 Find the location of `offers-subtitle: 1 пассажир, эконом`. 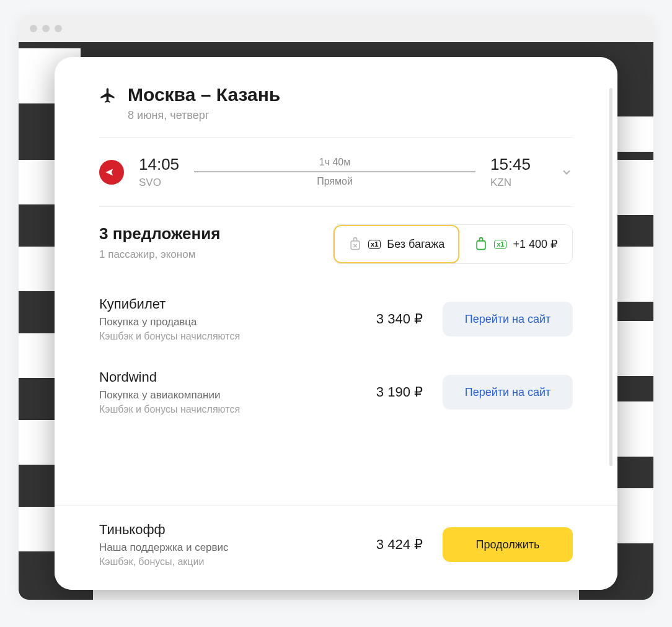

offers-subtitle: 1 пассажир, эконом is located at coordinates (160, 255).